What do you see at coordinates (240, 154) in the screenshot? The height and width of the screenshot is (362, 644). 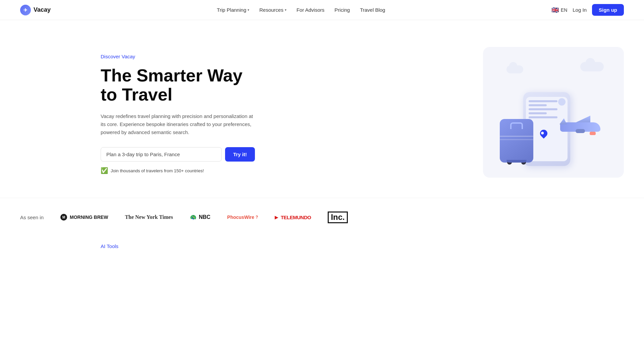 I see `try-it-button: Try it!` at bounding box center [240, 154].